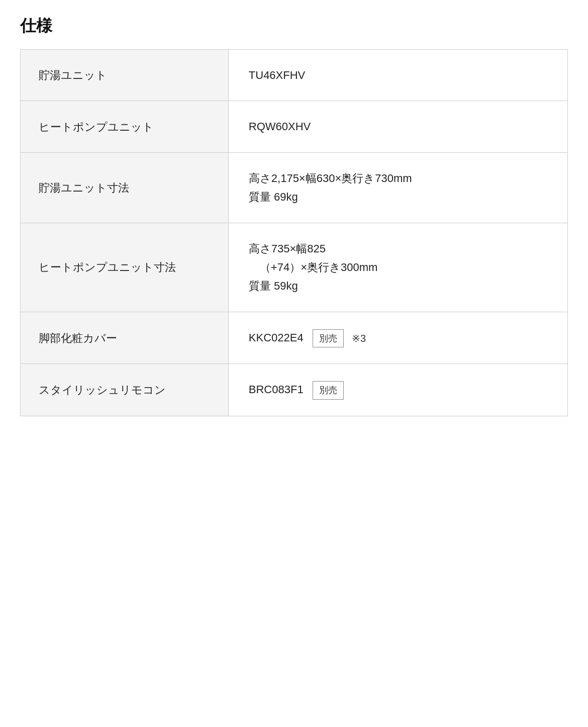 The image size is (588, 727). What do you see at coordinates (276, 338) in the screenshot?
I see `spec-value-text-4: KKC022E4` at bounding box center [276, 338].